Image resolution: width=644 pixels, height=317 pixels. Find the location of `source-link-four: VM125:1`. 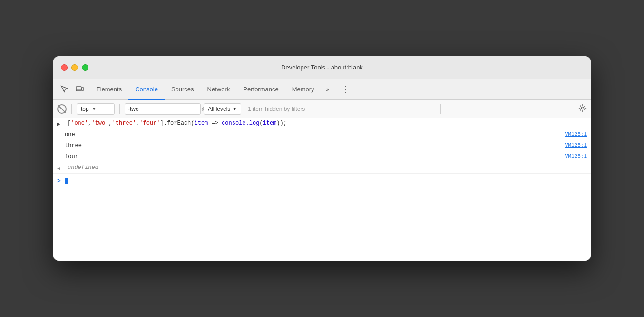

source-link-four: VM125:1 is located at coordinates (576, 156).